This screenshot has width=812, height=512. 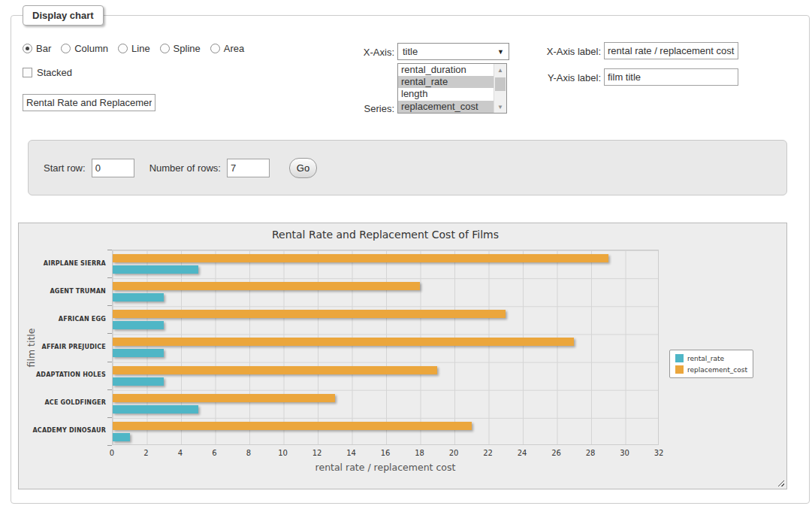 What do you see at coordinates (249, 453) in the screenshot?
I see `x-tick-label: 8` at bounding box center [249, 453].